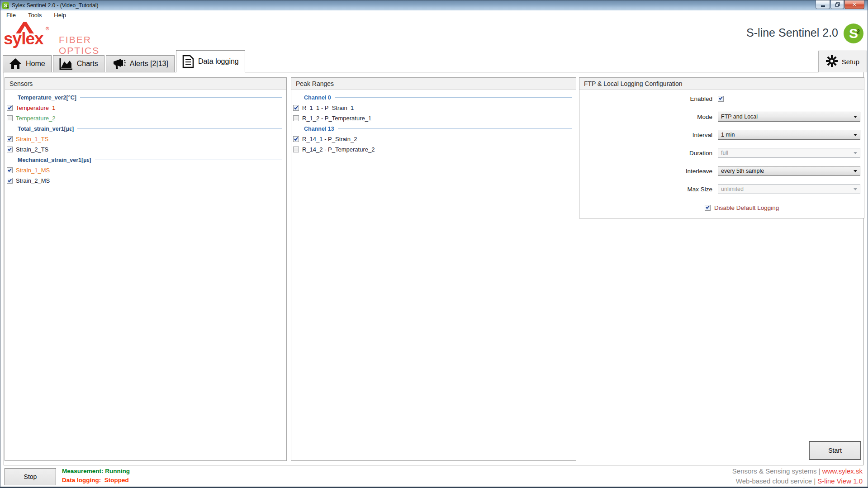 The image size is (868, 488). Describe the element at coordinates (188, 62) in the screenshot. I see `document-icon` at that location.